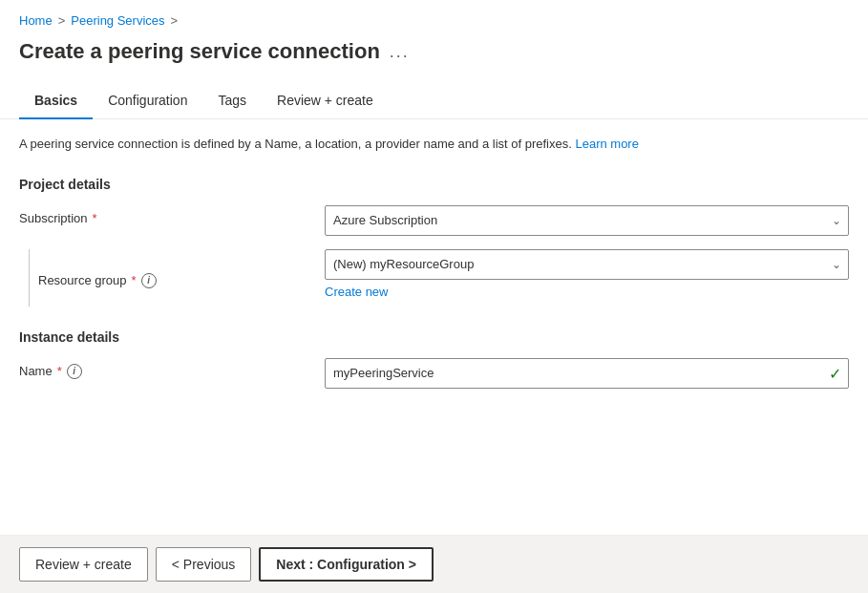 This screenshot has height=593, width=868. Describe the element at coordinates (434, 59) in the screenshot. I see `page-header: Create a peering service connection ...` at that location.